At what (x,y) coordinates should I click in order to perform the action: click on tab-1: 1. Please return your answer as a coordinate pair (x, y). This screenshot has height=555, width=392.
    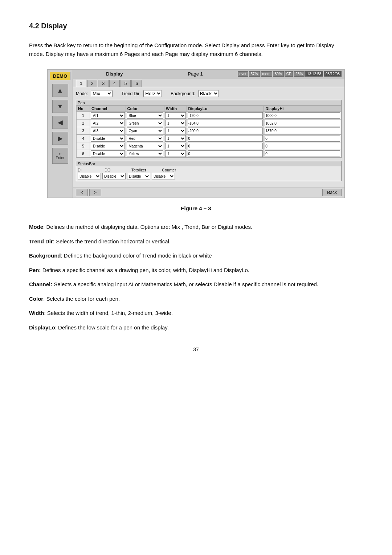
    Looking at the image, I should click on (81, 84).